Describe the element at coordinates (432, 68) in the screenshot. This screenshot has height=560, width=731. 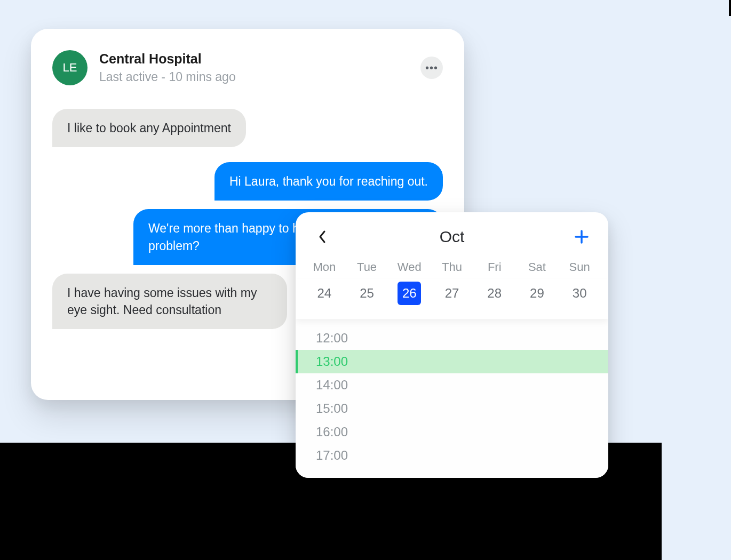
I see `more-icon: •••` at that location.